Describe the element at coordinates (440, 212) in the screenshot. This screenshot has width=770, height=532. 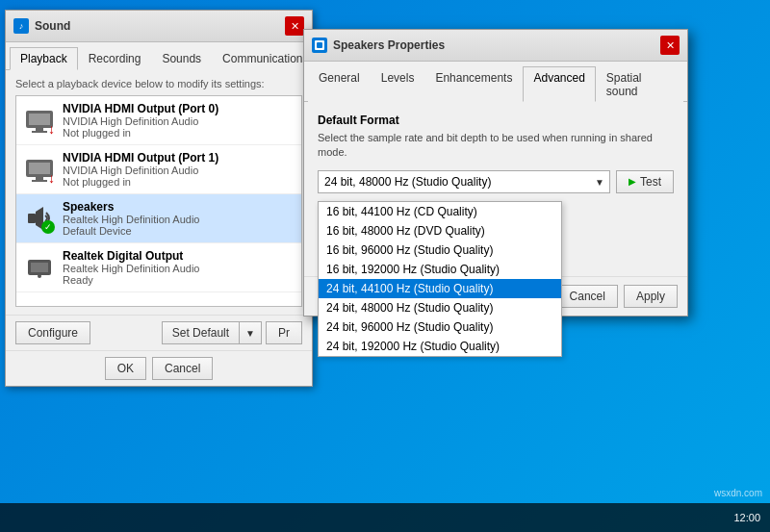
I see `dropdown-option-0: 16 bit, 44100 Hz (CD Quality)` at that location.